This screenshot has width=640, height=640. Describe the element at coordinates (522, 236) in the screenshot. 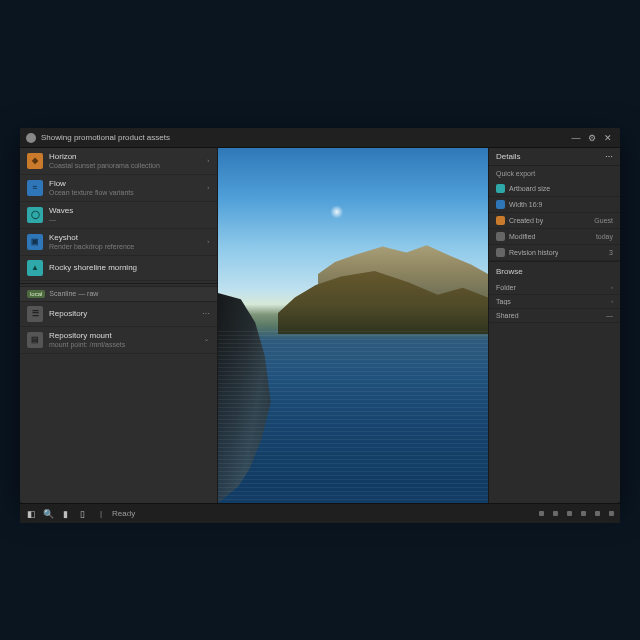

I see `detail-key: Modified` at that location.